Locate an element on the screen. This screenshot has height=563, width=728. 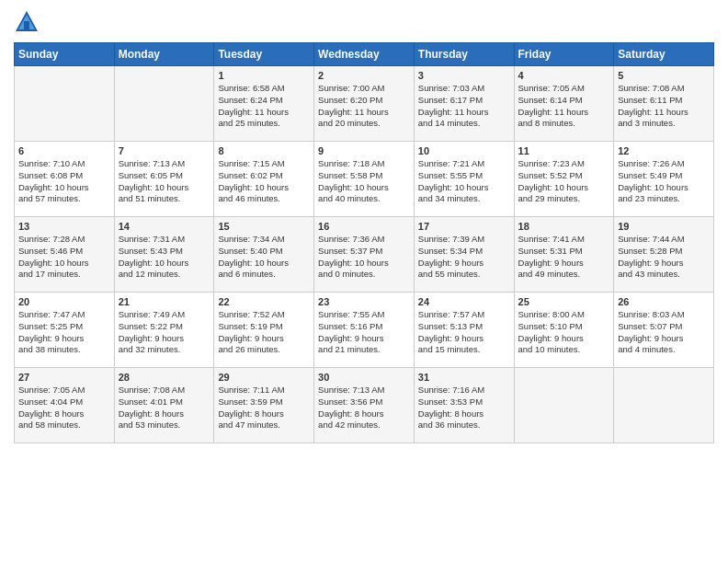
day-number: 21 is located at coordinates (165, 302).